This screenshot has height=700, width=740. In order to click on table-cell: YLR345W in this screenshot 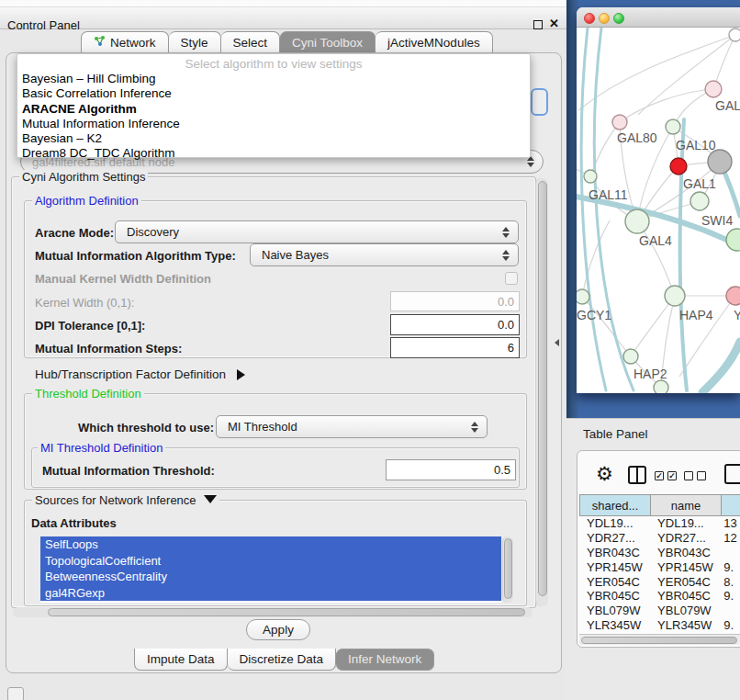, I will do `click(685, 626)`.